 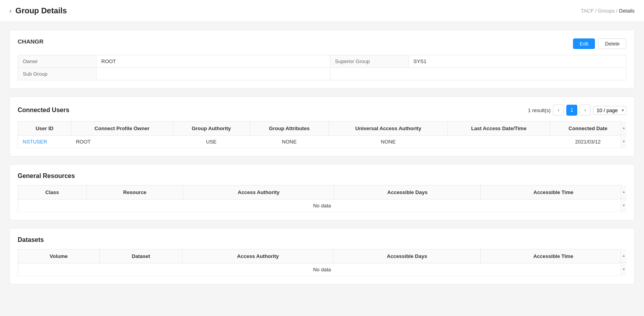 I want to click on group-name: CHANGR, so click(x=31, y=42).